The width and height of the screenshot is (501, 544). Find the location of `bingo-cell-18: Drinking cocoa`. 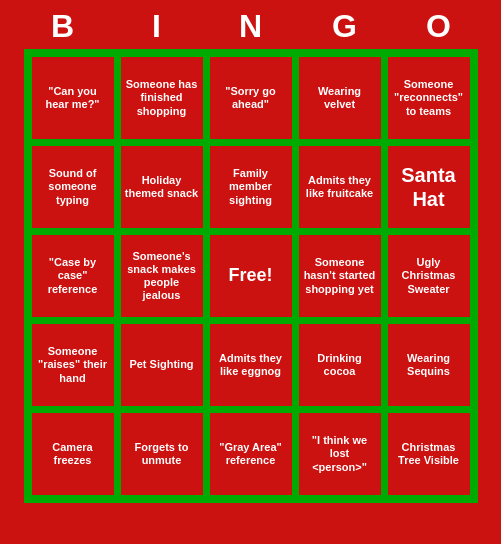

bingo-cell-18: Drinking cocoa is located at coordinates (340, 365).